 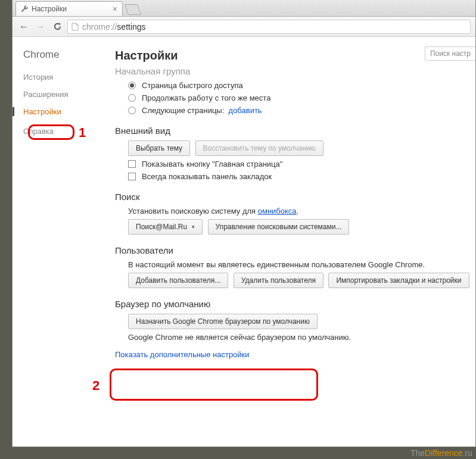 What do you see at coordinates (295, 131) in the screenshot?
I see `section-appearance-title: Внешний вид` at bounding box center [295, 131].